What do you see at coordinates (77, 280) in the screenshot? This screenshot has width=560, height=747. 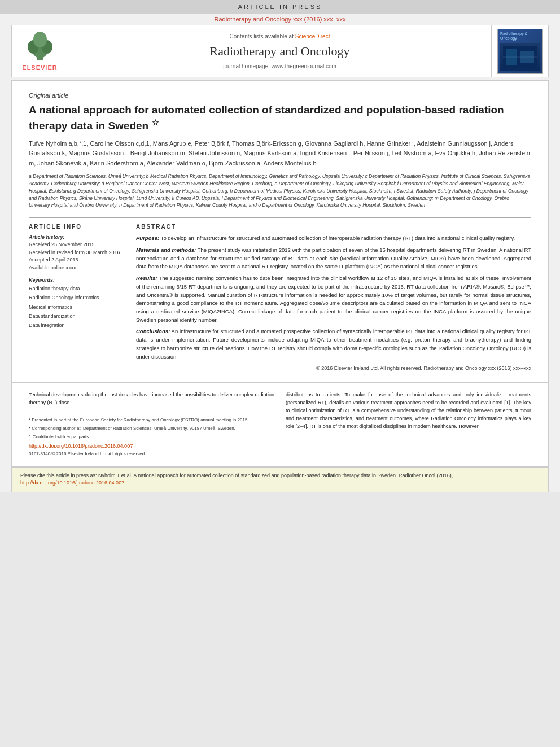 I see `keywords-label: Keywords:` at bounding box center [77, 280].